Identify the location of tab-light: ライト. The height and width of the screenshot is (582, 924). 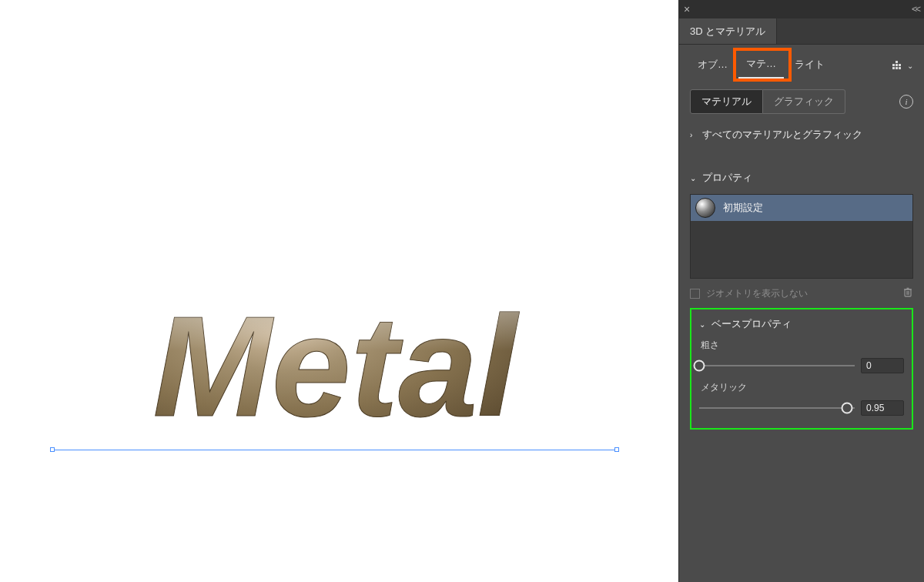
(810, 65).